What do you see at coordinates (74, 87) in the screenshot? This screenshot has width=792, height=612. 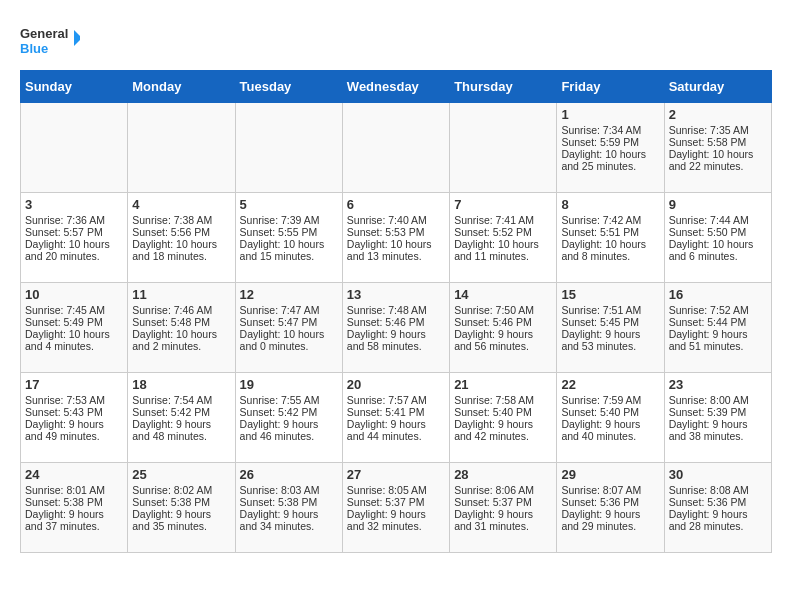 I see `weekday-header-sunday: Sunday` at bounding box center [74, 87].